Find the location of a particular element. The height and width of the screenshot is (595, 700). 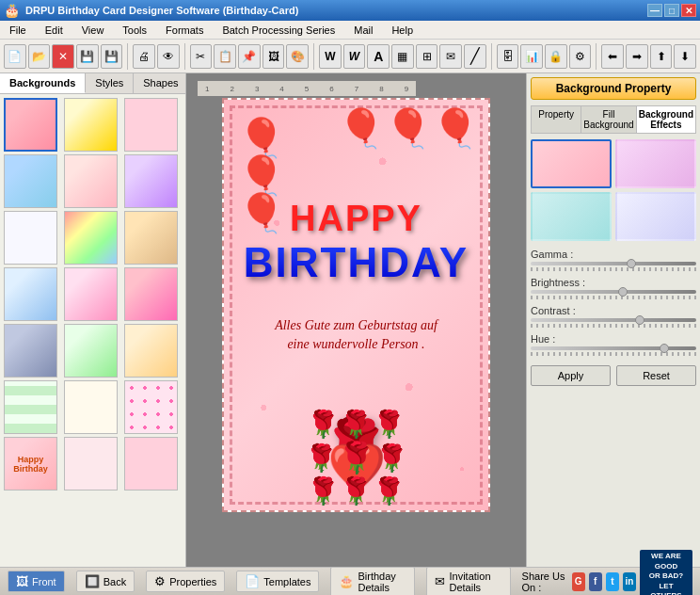

tb-word-art: W is located at coordinates (355, 56).